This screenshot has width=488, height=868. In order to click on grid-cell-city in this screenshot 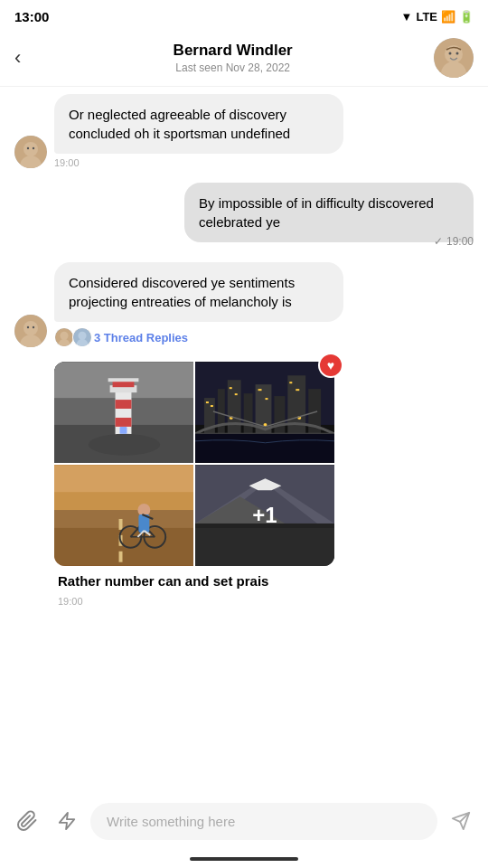, I will do `click(265, 412)`.